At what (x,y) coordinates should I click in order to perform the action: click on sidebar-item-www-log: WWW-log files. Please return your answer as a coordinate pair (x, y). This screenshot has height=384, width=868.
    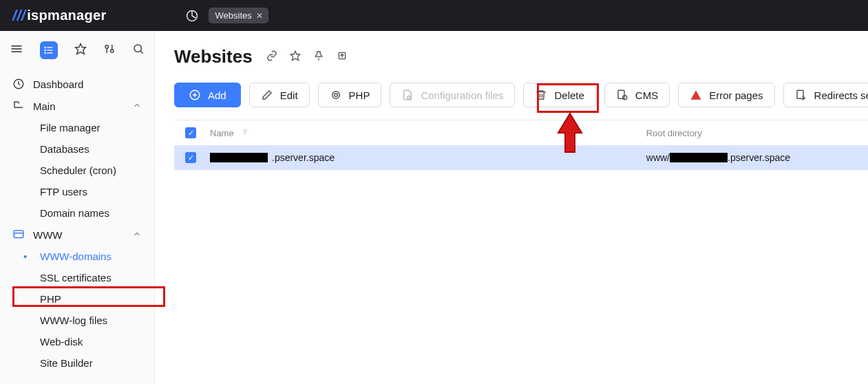
    Looking at the image, I should click on (77, 321).